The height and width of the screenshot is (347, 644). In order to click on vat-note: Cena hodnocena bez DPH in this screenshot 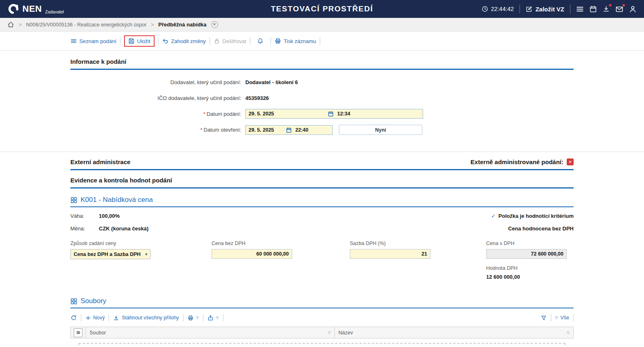, I will do `click(541, 228)`.